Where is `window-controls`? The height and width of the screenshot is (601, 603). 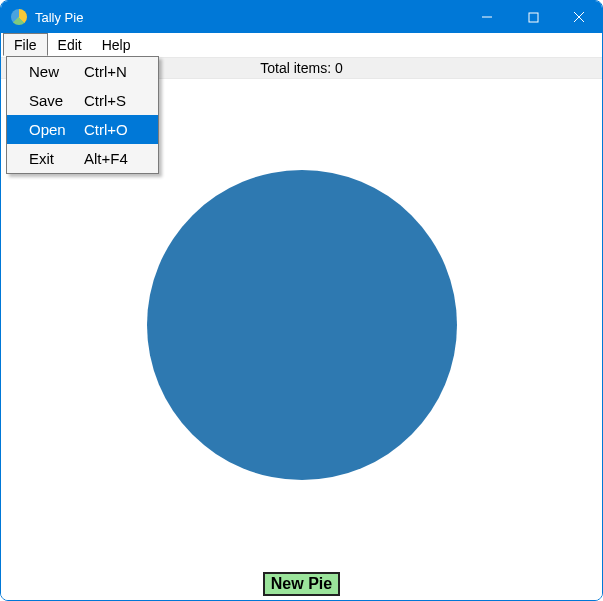
window-controls is located at coordinates (533, 17).